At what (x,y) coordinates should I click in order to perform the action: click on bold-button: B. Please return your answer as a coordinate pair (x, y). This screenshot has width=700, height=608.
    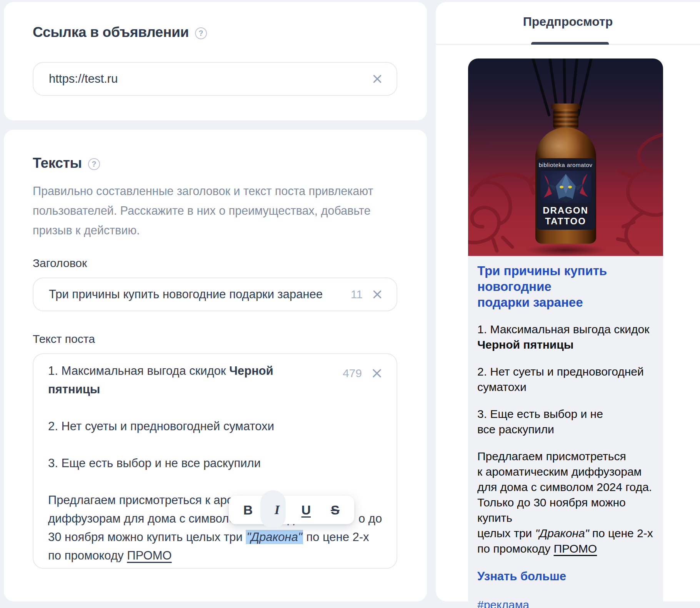
    Looking at the image, I should click on (248, 510).